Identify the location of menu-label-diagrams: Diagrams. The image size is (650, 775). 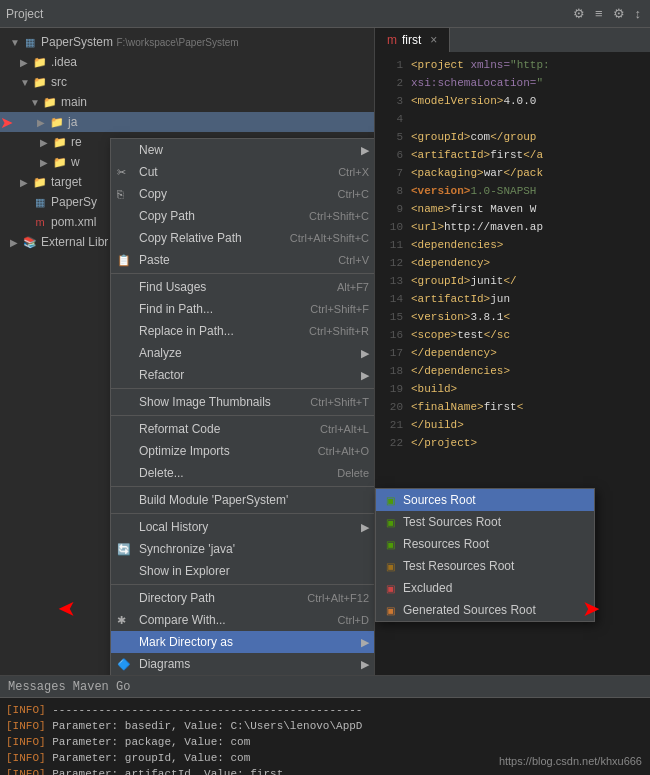
(164, 664).